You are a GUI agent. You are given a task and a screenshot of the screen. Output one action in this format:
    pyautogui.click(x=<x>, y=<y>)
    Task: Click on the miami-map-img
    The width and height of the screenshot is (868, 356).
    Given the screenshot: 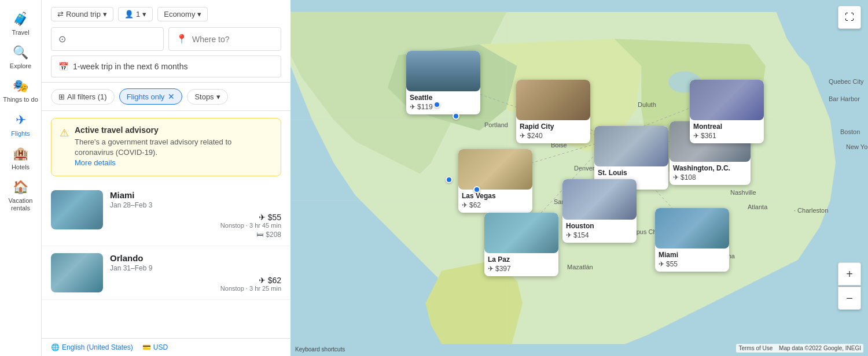 What is the action you would take?
    pyautogui.click(x=692, y=228)
    